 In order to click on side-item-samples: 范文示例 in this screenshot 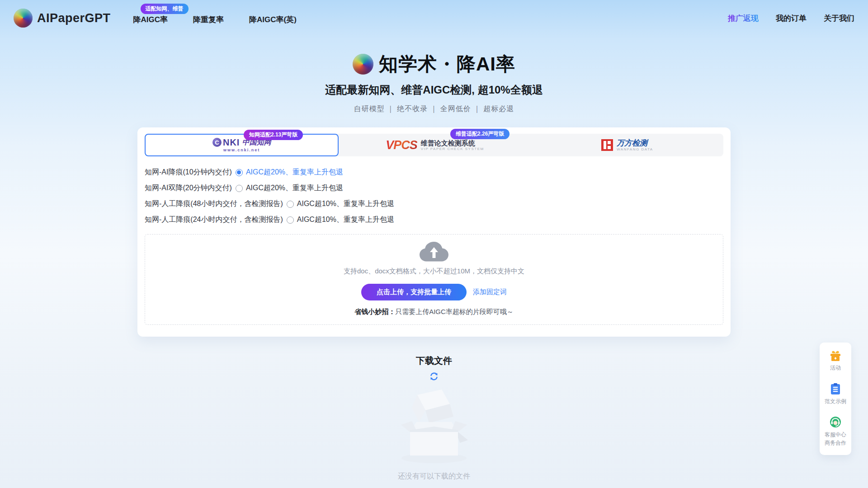, I will do `click(835, 394)`.